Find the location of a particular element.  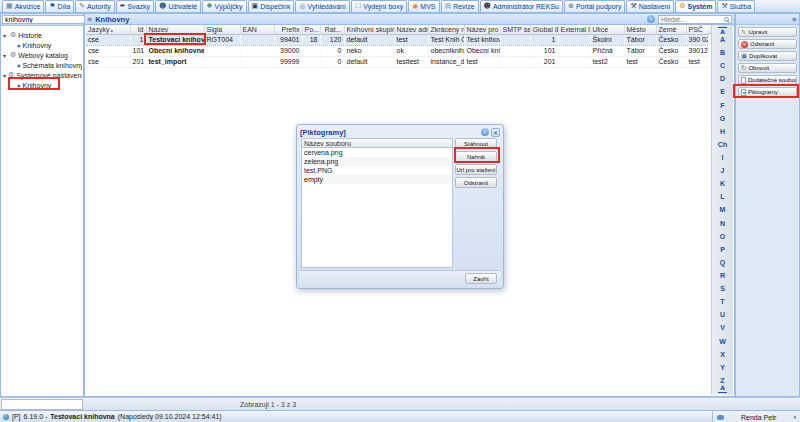

column-header: Název is located at coordinates (175, 30).